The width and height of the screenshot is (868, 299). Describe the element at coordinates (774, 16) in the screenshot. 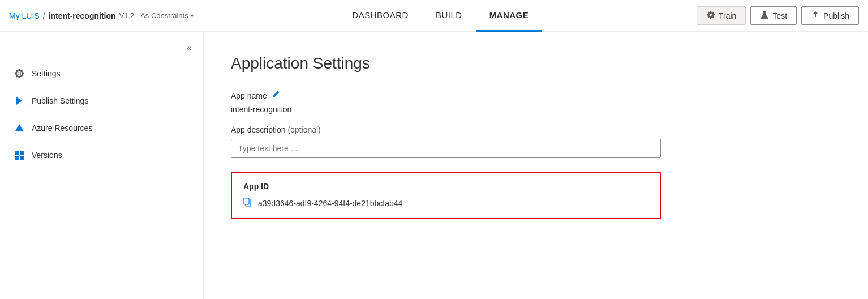

I see `test-button: Test` at that location.